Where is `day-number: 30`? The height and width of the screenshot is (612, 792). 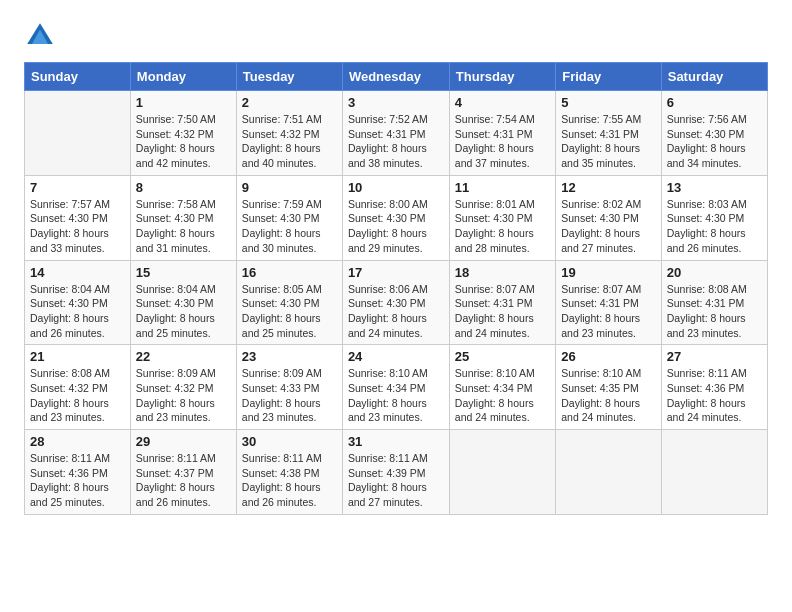
day-number: 30 is located at coordinates (290, 442).